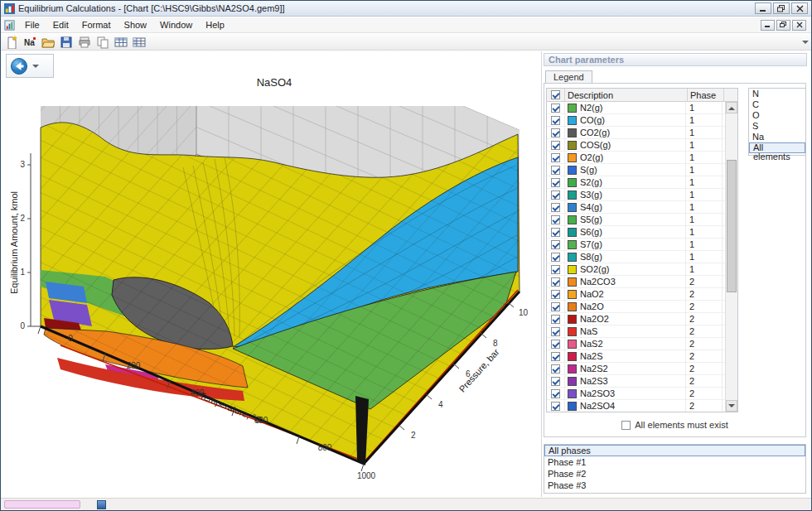 This screenshot has height=511, width=812. Describe the element at coordinates (636, 331) in the screenshot. I see `table-row: NaS2` at that location.